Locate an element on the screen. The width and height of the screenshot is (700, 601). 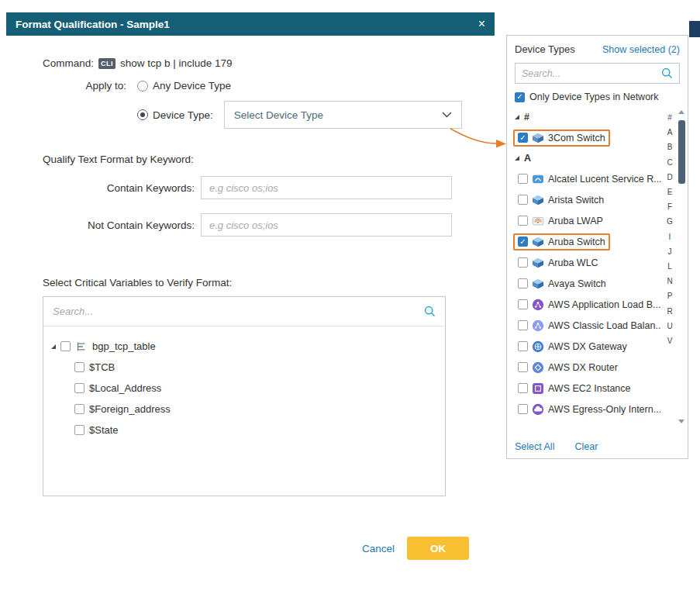
device-type-row: ✓Aruba Switch is located at coordinates (586, 242).